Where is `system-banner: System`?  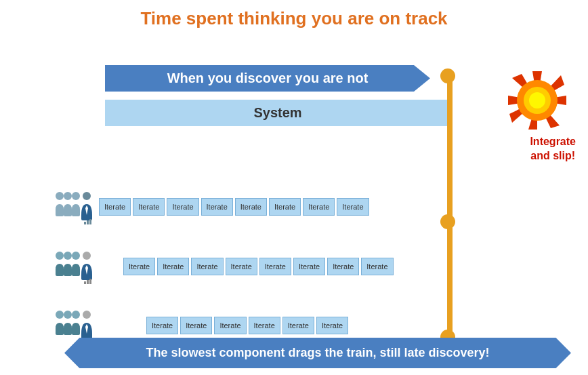 system-banner: System is located at coordinates (278, 113).